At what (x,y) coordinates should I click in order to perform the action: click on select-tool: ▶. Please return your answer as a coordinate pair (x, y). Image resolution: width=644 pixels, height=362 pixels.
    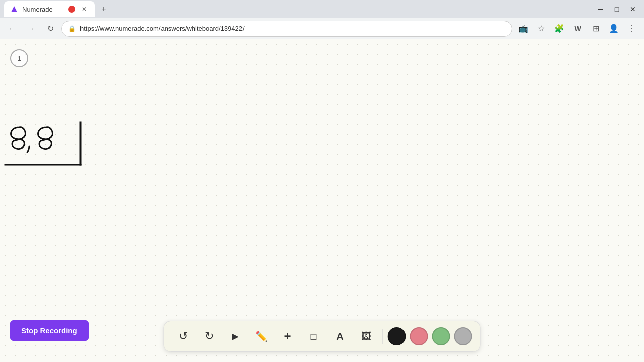
    Looking at the image, I should click on (235, 336).